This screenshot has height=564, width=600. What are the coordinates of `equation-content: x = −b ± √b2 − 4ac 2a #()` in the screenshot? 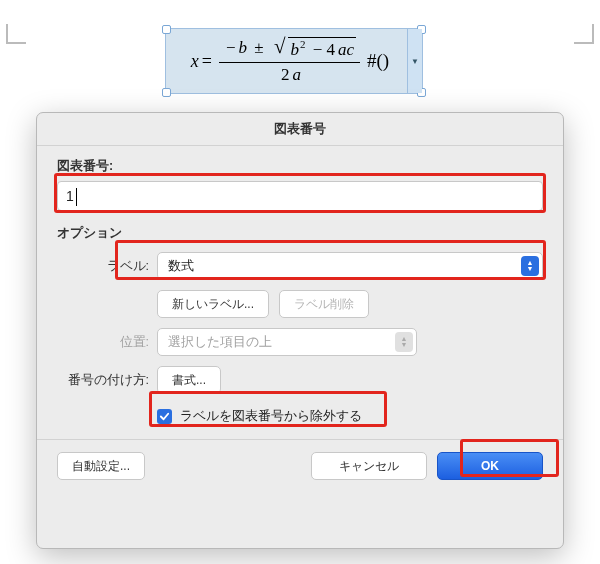 It's located at (294, 61).